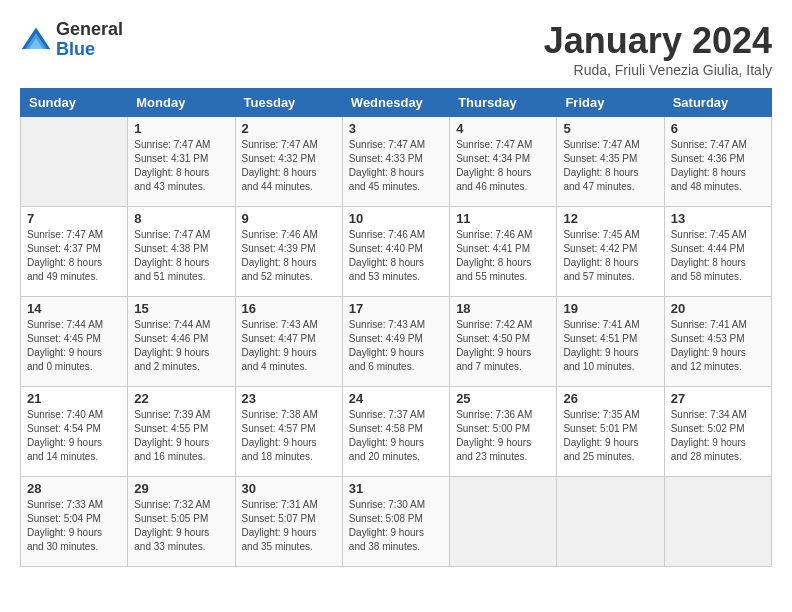  What do you see at coordinates (181, 346) in the screenshot?
I see `day-info: Sunrise: 7:44 AMSunset: 4:46 PMDaylight:…` at bounding box center [181, 346].